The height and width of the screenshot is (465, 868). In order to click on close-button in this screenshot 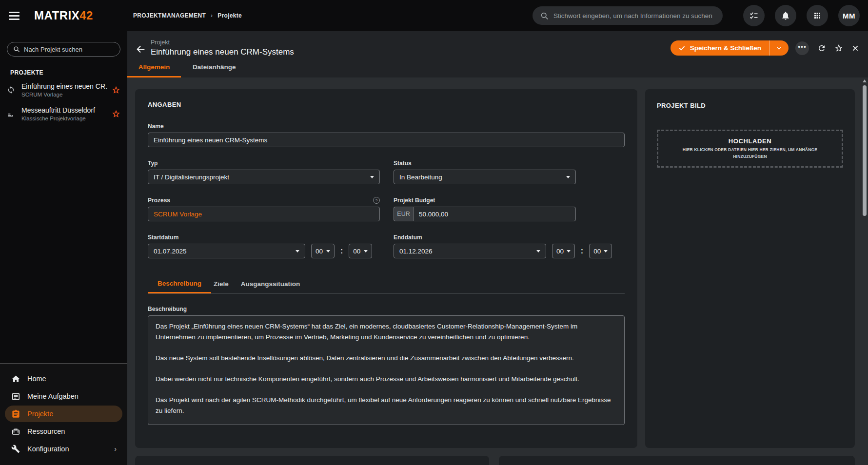, I will do `click(855, 48)`.